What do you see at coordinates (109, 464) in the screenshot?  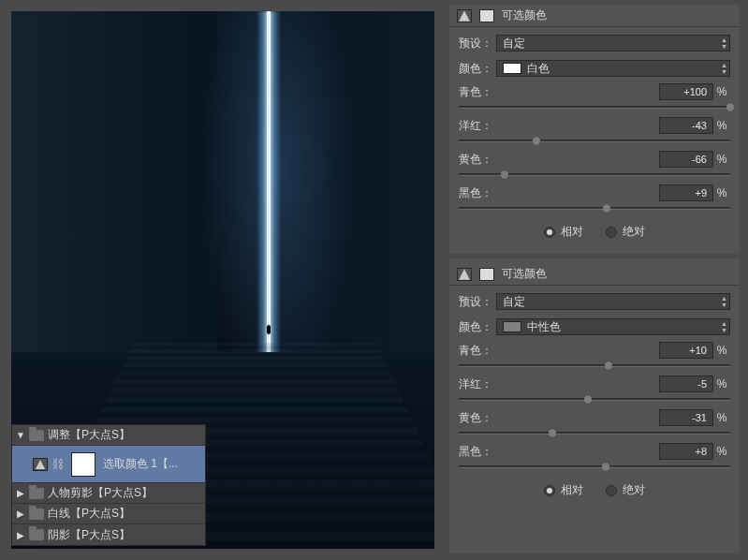 I see `layer-selective-color-1: ⛓ 选取颜色 1【...` at bounding box center [109, 464].